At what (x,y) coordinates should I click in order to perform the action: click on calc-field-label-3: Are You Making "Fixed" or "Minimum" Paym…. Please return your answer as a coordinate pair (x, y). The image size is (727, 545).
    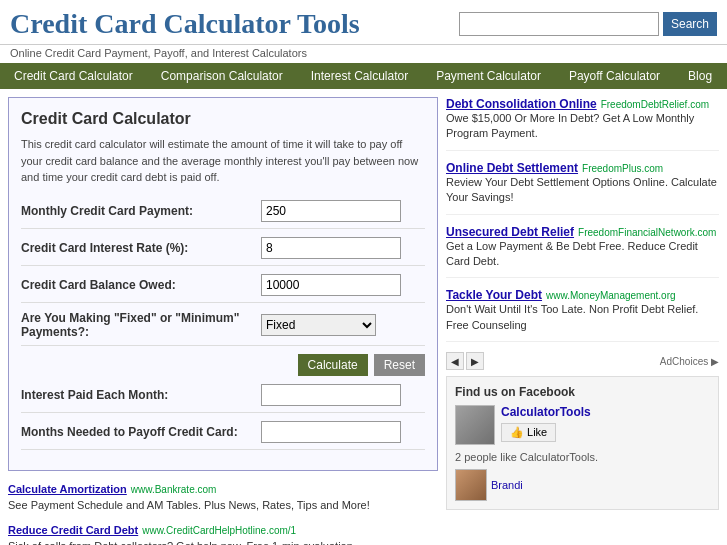
    Looking at the image, I should click on (141, 325).